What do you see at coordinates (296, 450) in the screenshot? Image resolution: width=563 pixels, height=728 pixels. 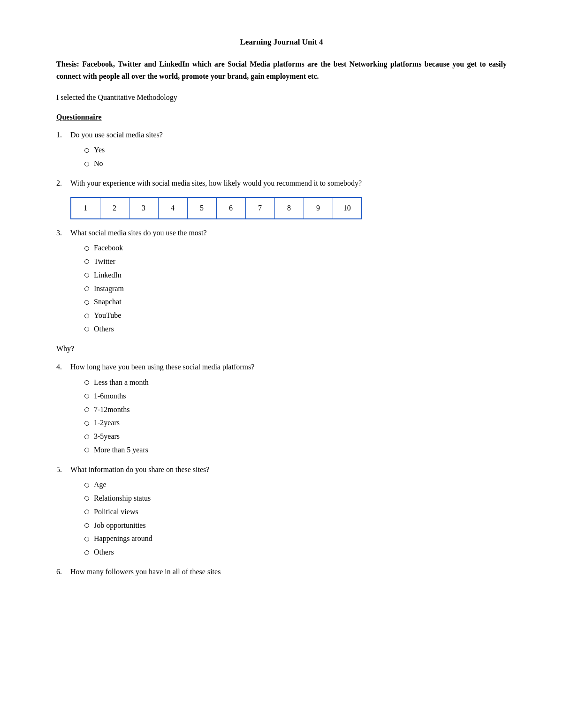 I see `list-item: More than 5 years` at bounding box center [296, 450].